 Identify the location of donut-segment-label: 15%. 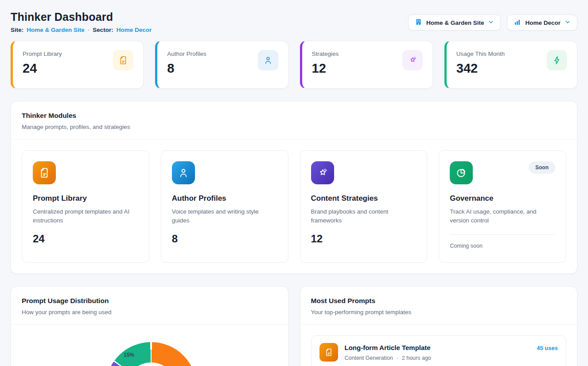
(129, 355).